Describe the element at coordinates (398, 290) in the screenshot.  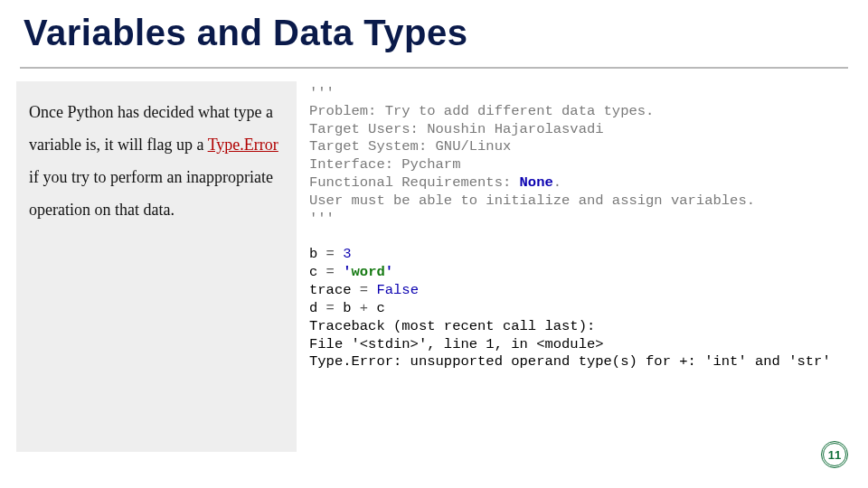
I see `code-false: False` at that location.